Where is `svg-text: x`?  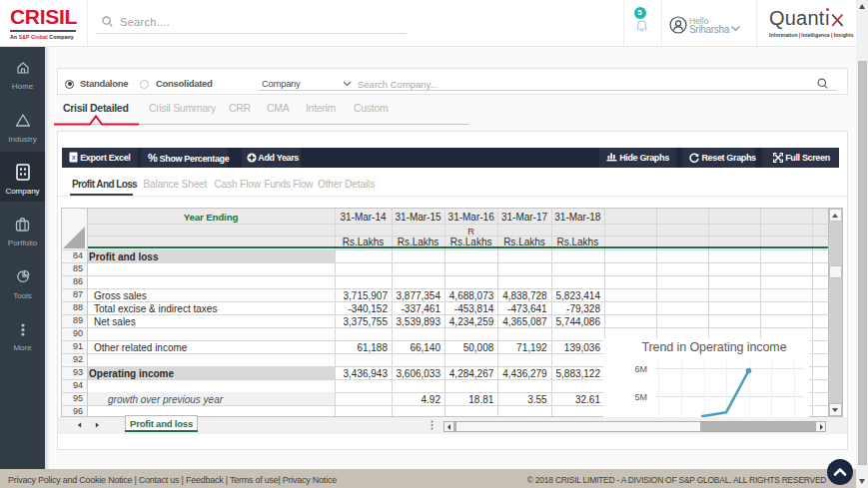 svg-text: x is located at coordinates (74, 158).